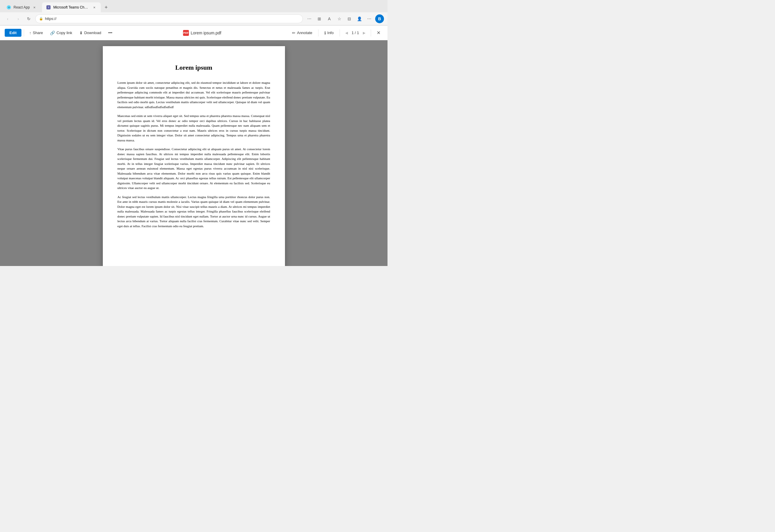  I want to click on tab-react-app: ⚛ React App ✕, so click(21, 7).